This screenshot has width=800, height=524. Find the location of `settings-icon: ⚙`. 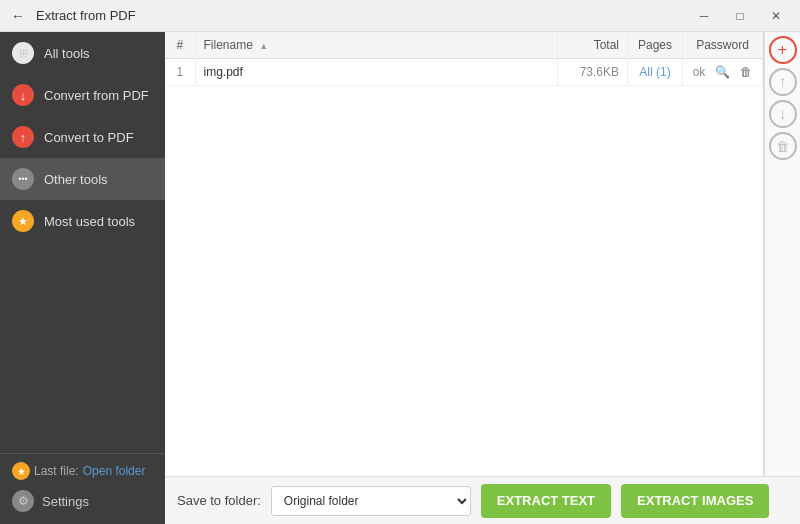

settings-icon: ⚙ is located at coordinates (23, 501).